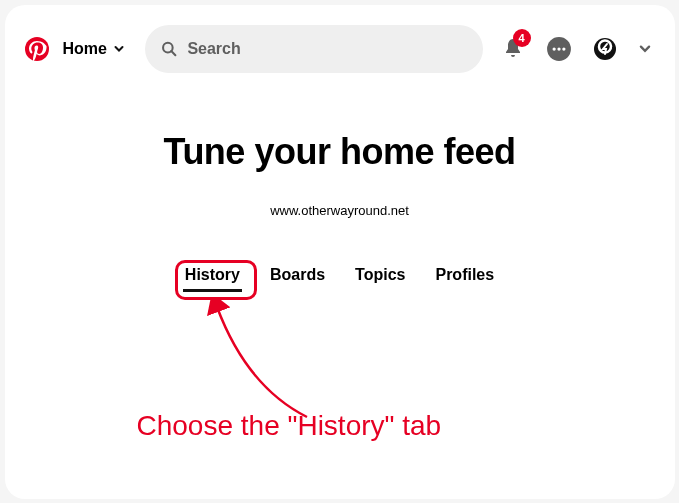  What do you see at coordinates (314, 49) in the screenshot?
I see `search-bar` at bounding box center [314, 49].